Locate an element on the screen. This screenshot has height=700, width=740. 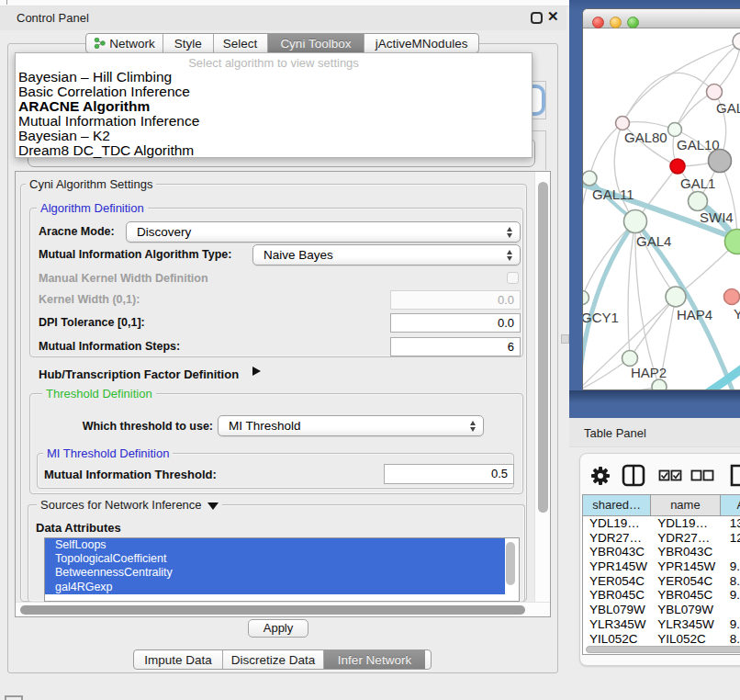
hub-definition-label: Hub/Transcription Factor Definition is located at coordinates (139, 375).